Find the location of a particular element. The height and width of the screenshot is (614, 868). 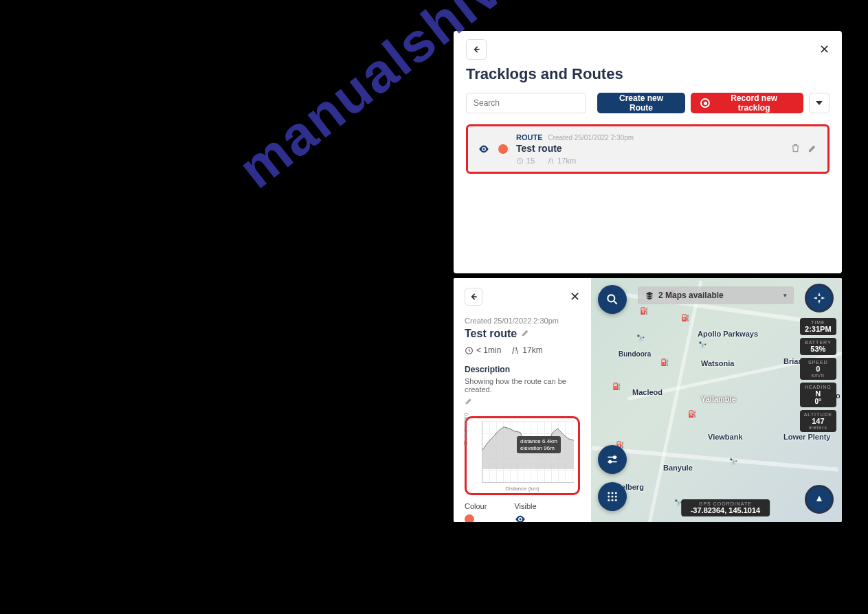

map-label-watsonia: Watsonia is located at coordinates (717, 363).